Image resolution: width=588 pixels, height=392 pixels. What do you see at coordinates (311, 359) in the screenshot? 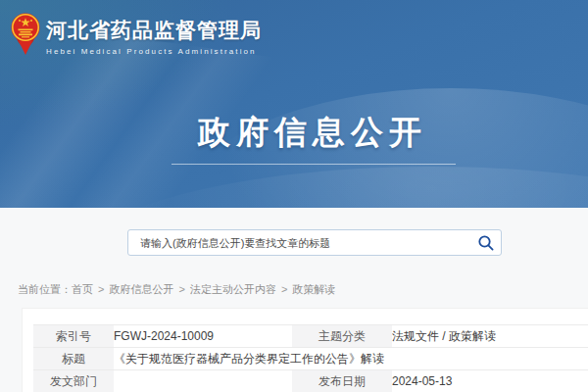
I see `table-row: 标题 《关于规范医疗器械产品分类界定工作的公告》解读` at bounding box center [311, 359].